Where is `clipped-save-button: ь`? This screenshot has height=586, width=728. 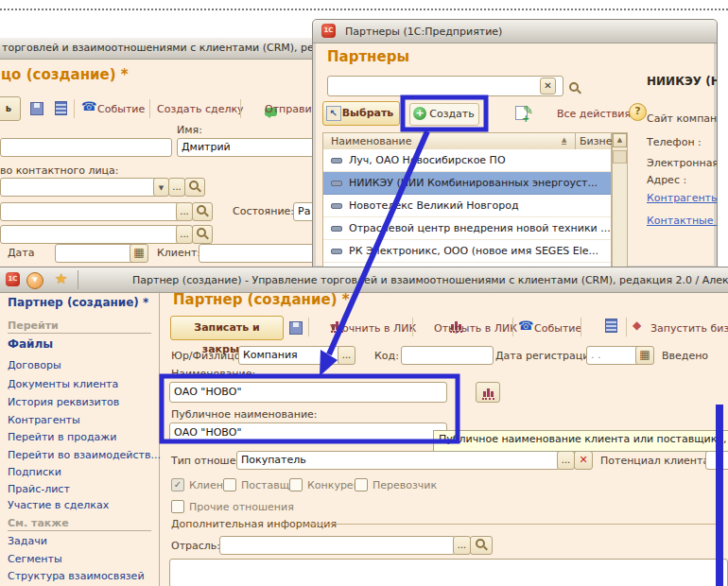
clipped-save-button: ь is located at coordinates (10, 109).